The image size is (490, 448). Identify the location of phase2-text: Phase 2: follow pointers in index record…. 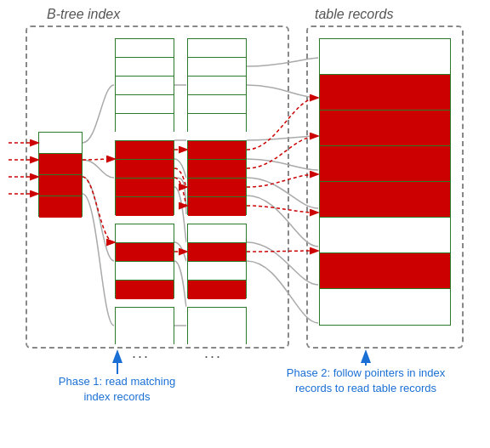
(366, 381).